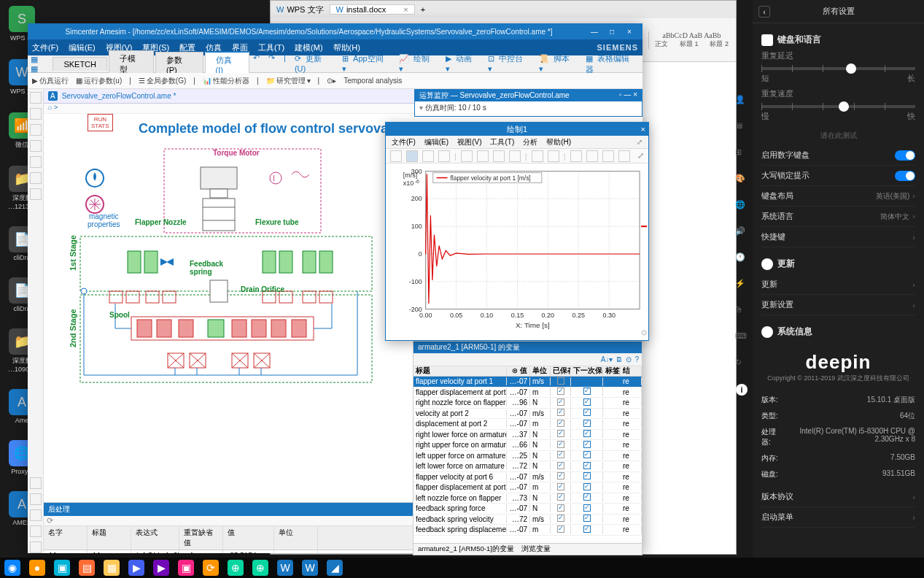 This screenshot has height=578, width=924. What do you see at coordinates (742, 259) in the screenshot?
I see `tray-time-icon: 🕐` at bounding box center [742, 259].